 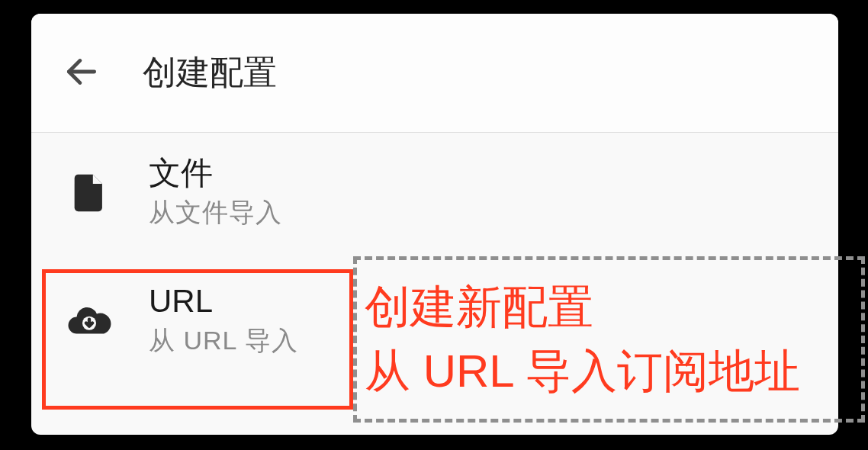 What do you see at coordinates (215, 193) in the screenshot?
I see `option-file-text: 文件 从文件导入` at bounding box center [215, 193].